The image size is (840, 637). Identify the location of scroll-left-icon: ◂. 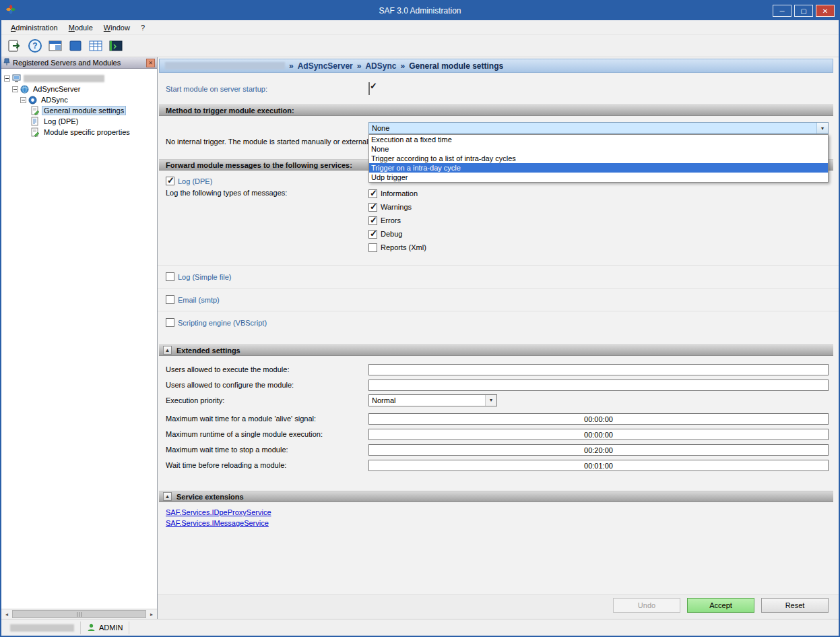
(7, 614).